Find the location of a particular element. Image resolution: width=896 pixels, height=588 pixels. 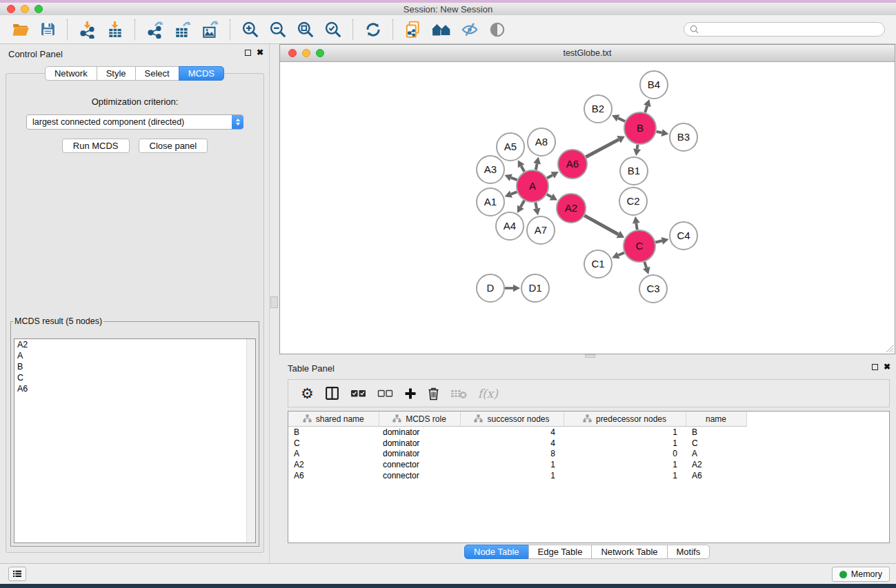

table-cell: A is located at coordinates (716, 454).